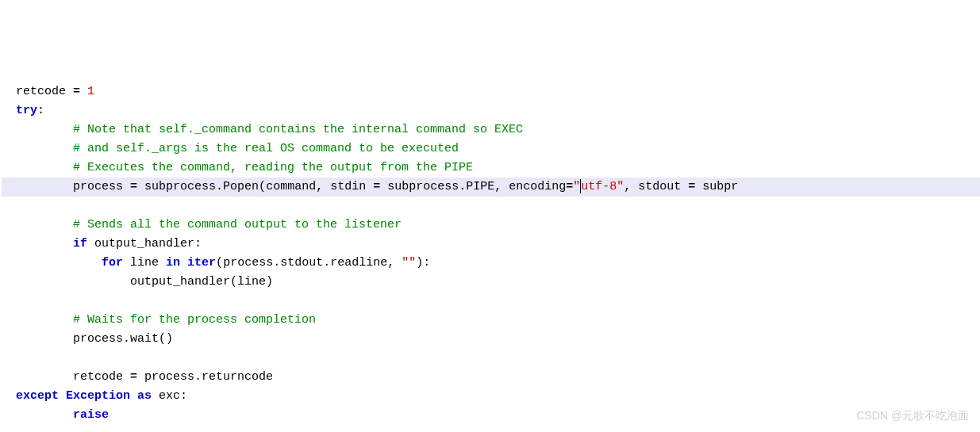 This screenshot has width=980, height=432. I want to click on token-keyword: Exception, so click(98, 396).